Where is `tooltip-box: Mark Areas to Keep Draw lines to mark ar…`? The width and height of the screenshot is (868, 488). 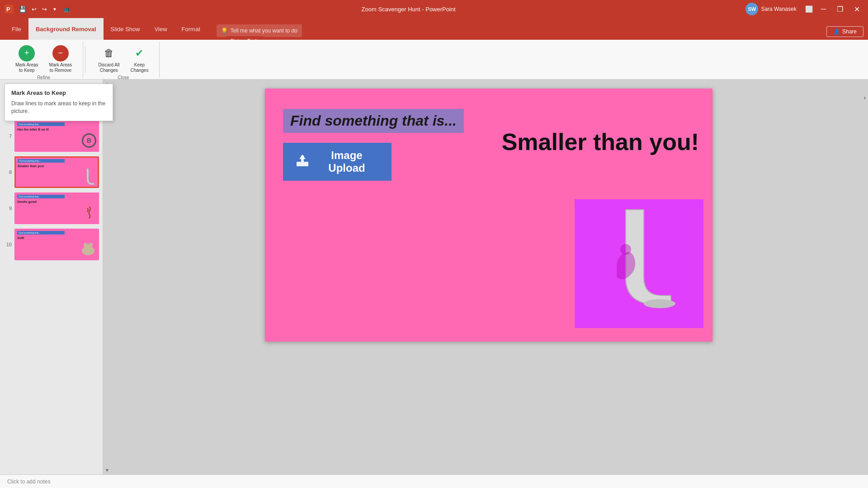
tooltip-box: Mark Areas to Keep Draw lines to mark ar… is located at coordinates (59, 102).